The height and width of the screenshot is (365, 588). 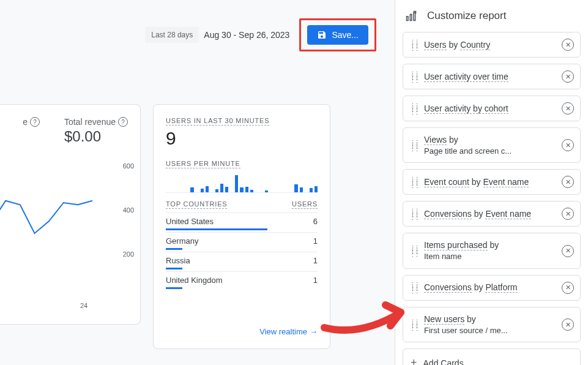 I want to click on report-card-item: Event count by Event name✕, so click(x=492, y=182).